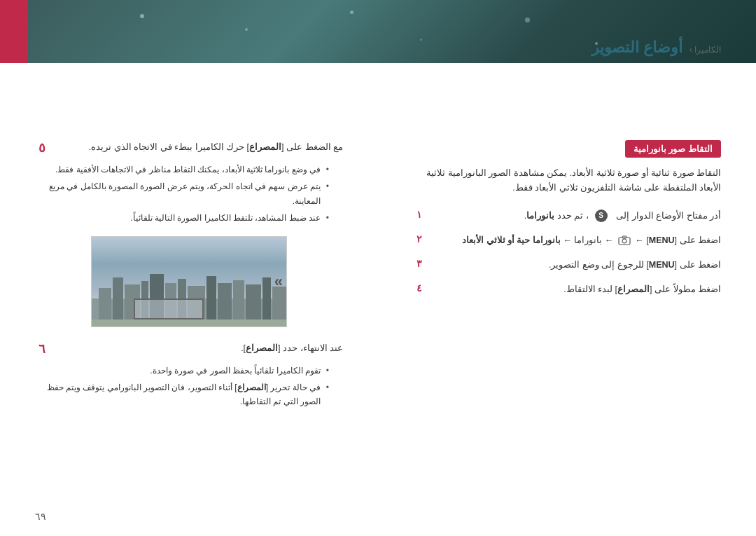 The image size is (756, 536). What do you see at coordinates (673, 149) in the screenshot?
I see `section-badge: التقاط صور بانورامية` at bounding box center [673, 149].